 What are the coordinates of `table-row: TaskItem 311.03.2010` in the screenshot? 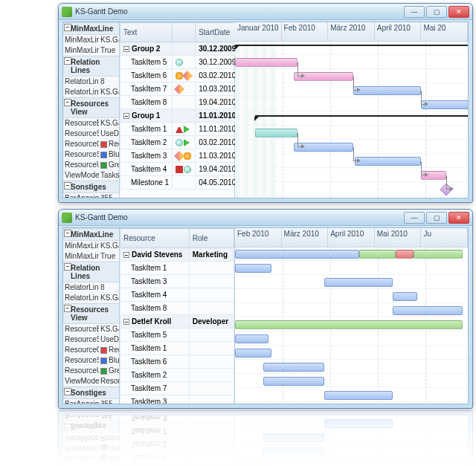 It's located at (180, 156).